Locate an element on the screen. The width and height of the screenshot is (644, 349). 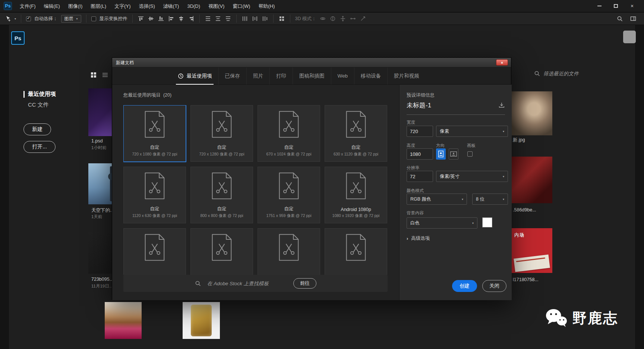
template-card: 自定 1751 x 959 像素 @ 72 ppi is located at coordinates (289, 195).